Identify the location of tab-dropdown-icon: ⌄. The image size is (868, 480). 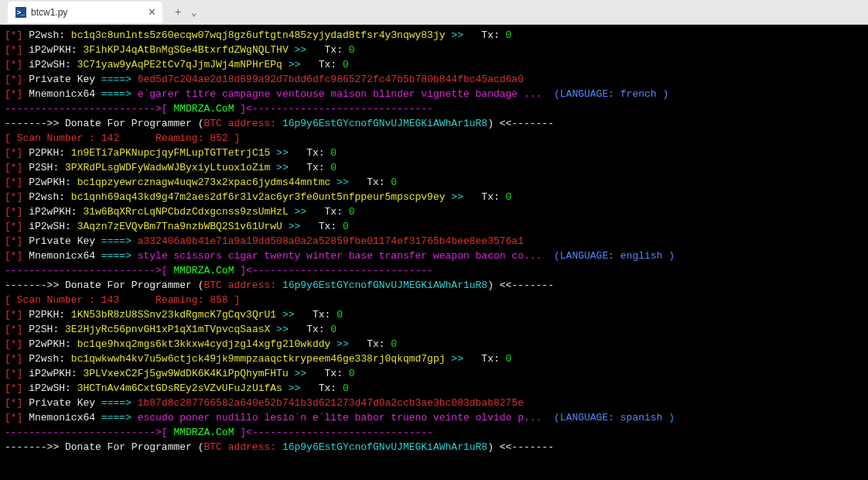
(193, 12).